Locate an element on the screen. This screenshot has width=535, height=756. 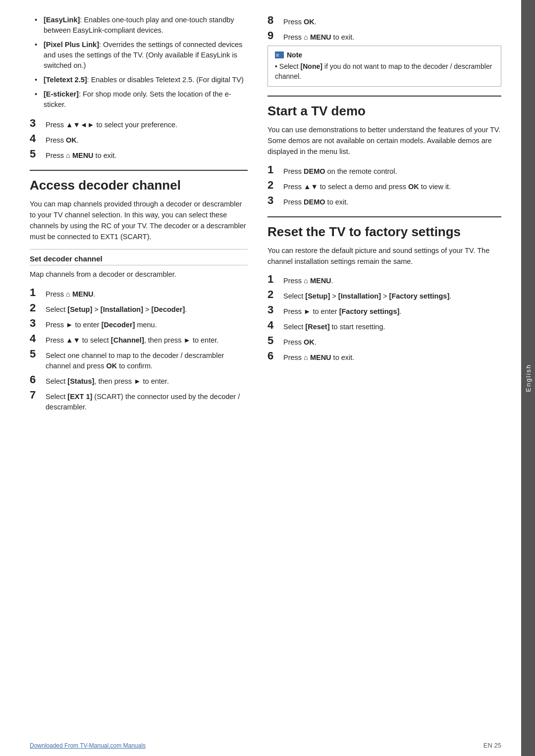
access-decoder-title: Access decoder channel is located at coordinates (139, 185).